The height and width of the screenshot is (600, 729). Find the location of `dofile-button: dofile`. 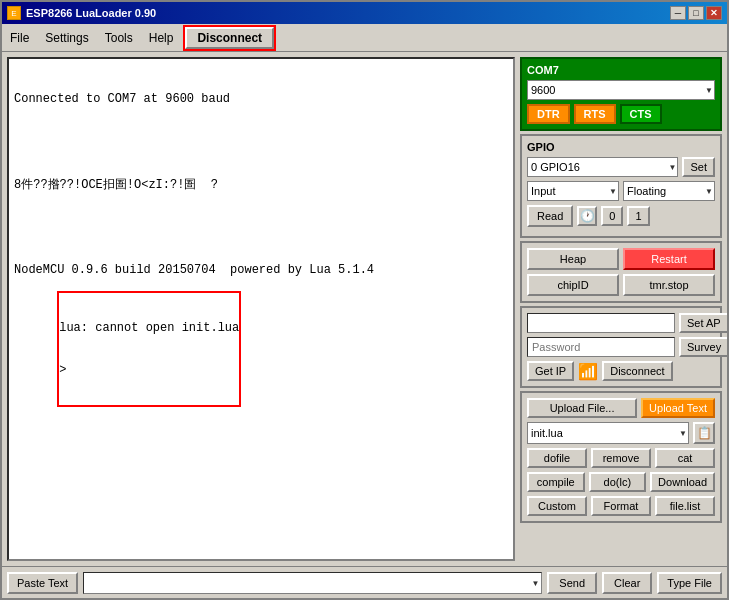

dofile-button: dofile is located at coordinates (557, 458).